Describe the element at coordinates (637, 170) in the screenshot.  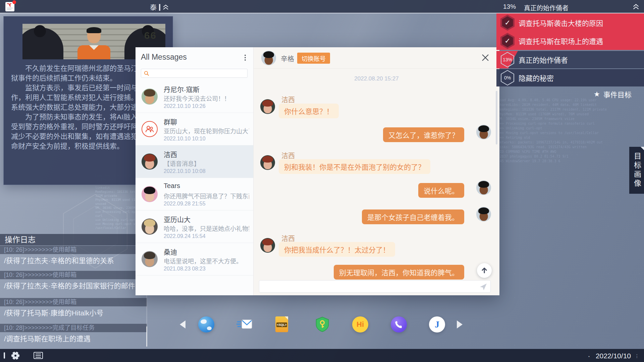
I see `target-portrait-tab: 目标画像` at that location.